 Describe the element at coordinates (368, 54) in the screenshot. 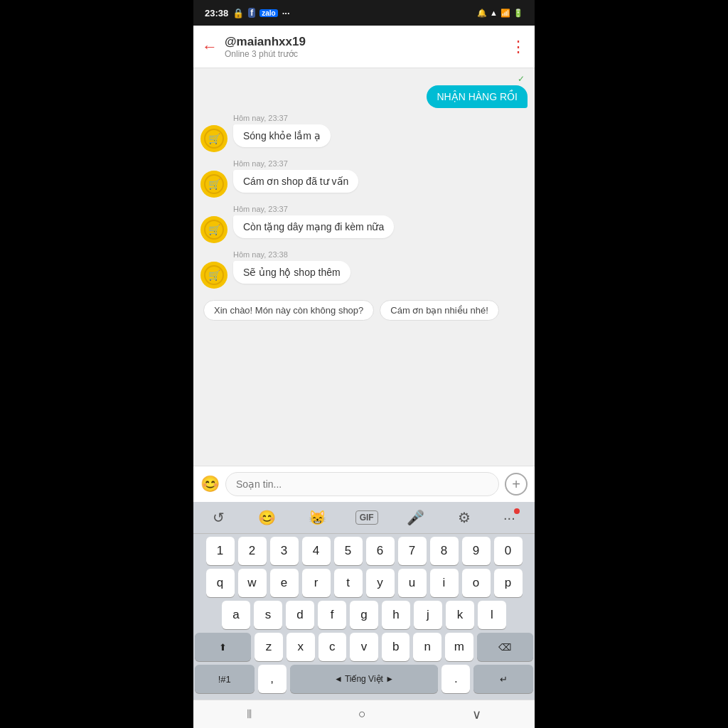

I see `contact-status: Online 3 phút trước` at that location.